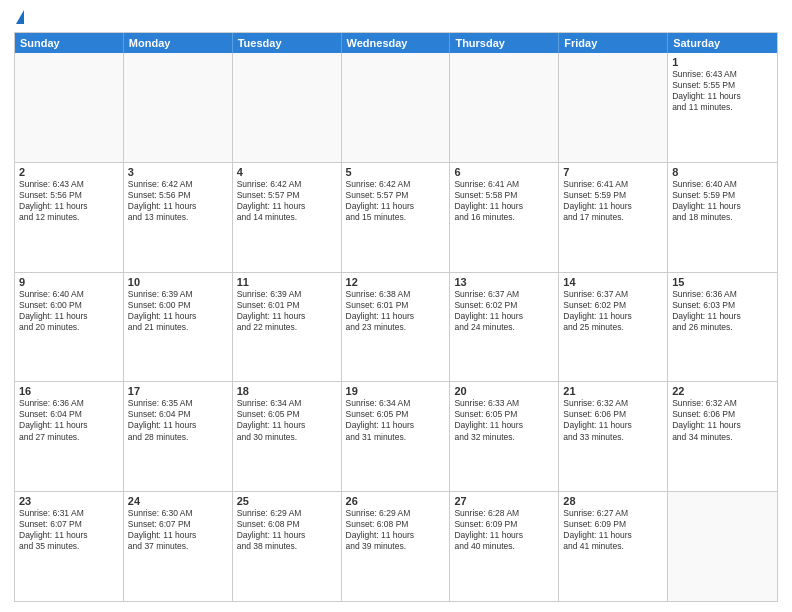  What do you see at coordinates (178, 201) in the screenshot?
I see `day-info: Sunrise: 6:42 AM Sunset: 5:56 PM Dayligh…` at bounding box center [178, 201].